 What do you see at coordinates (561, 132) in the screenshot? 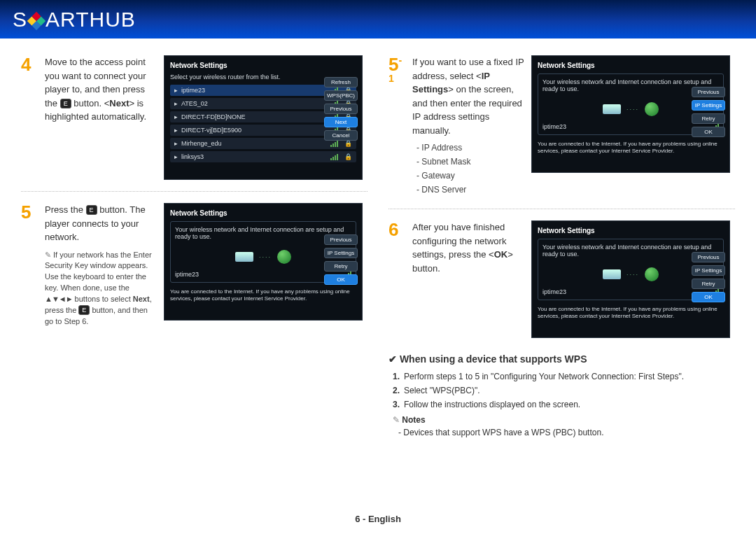
I see `step-5-1: 5 If you want to use a fixed IP address,…` at bounding box center [561, 132].